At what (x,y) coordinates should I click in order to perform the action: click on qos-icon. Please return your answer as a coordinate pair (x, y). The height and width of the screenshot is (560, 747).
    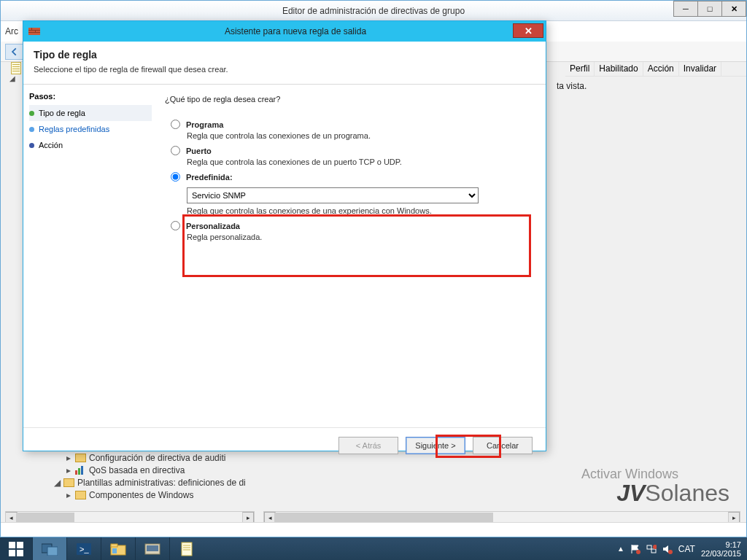
    Looking at the image, I should click on (80, 470).